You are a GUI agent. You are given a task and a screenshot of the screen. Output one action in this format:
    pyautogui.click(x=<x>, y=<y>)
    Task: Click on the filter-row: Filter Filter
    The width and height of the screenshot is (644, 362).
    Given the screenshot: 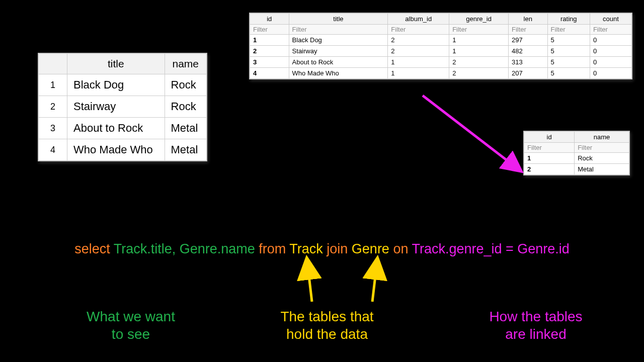 What is the action you would take?
    pyautogui.click(x=577, y=148)
    